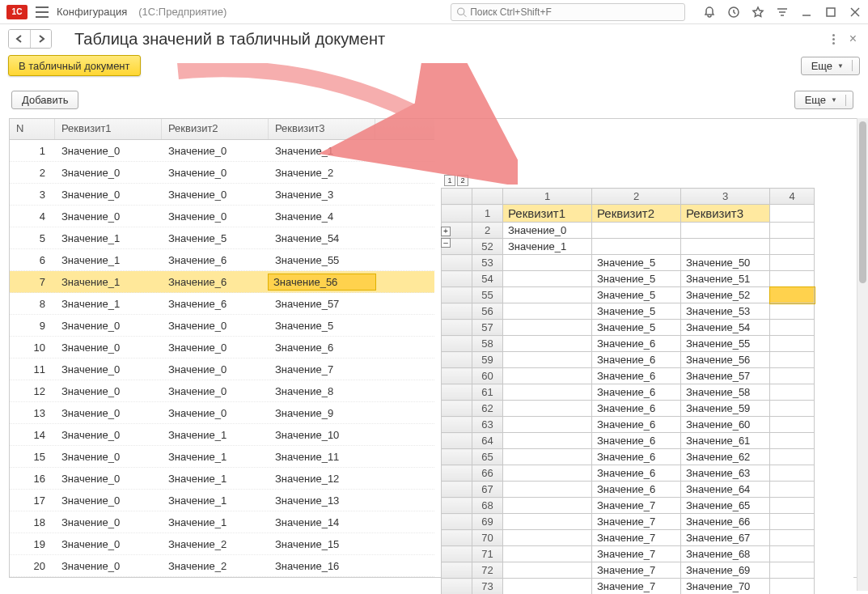 The width and height of the screenshot is (868, 594). Describe the element at coordinates (628, 409) in the screenshot. I see `sheet-row: 62Значение_6Значение_59` at that location.